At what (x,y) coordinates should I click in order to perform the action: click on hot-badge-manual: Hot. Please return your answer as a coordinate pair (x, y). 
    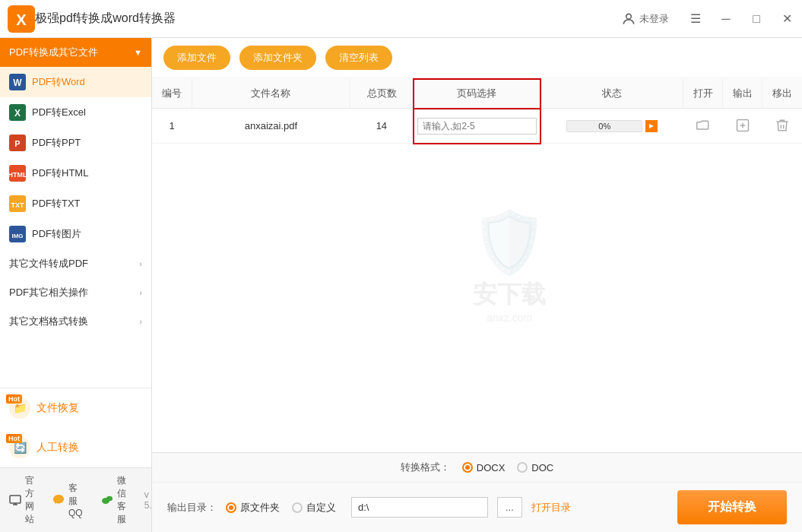
    Looking at the image, I should click on (14, 439).